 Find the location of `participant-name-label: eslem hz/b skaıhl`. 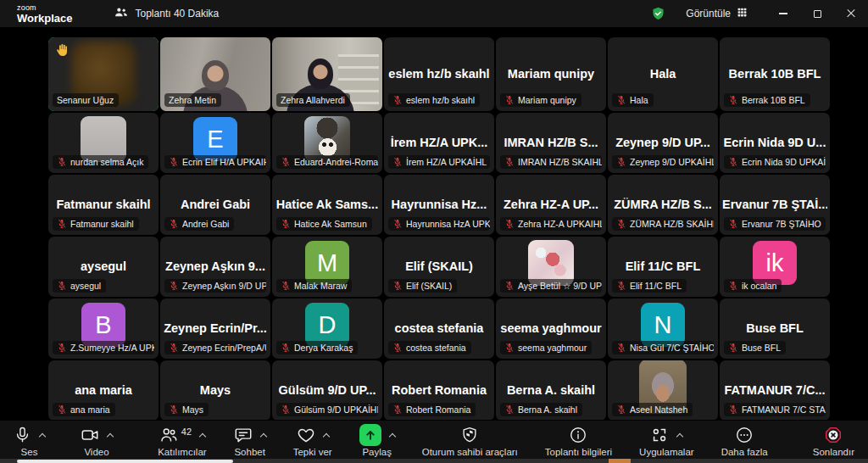

participant-name-label: eslem hz/b skaıhl is located at coordinates (434, 100).